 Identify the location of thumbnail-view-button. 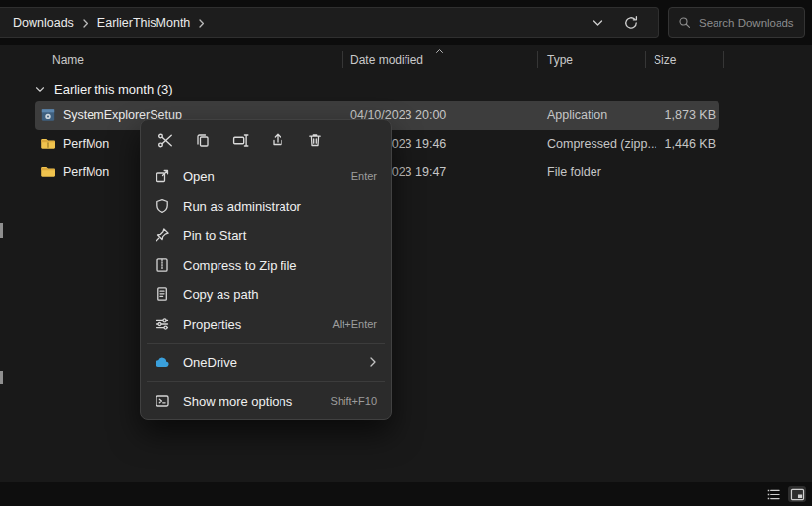
(797, 494).